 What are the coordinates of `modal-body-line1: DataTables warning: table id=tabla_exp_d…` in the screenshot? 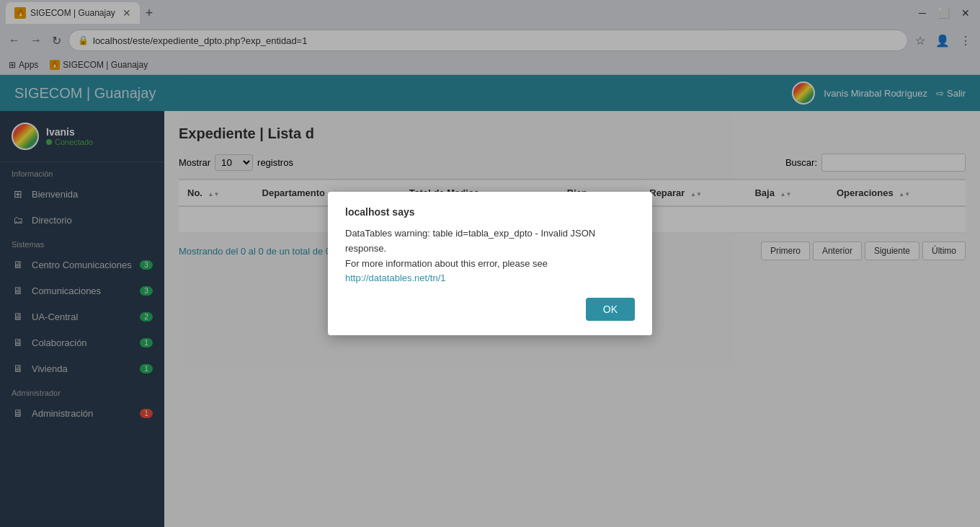 It's located at (470, 241).